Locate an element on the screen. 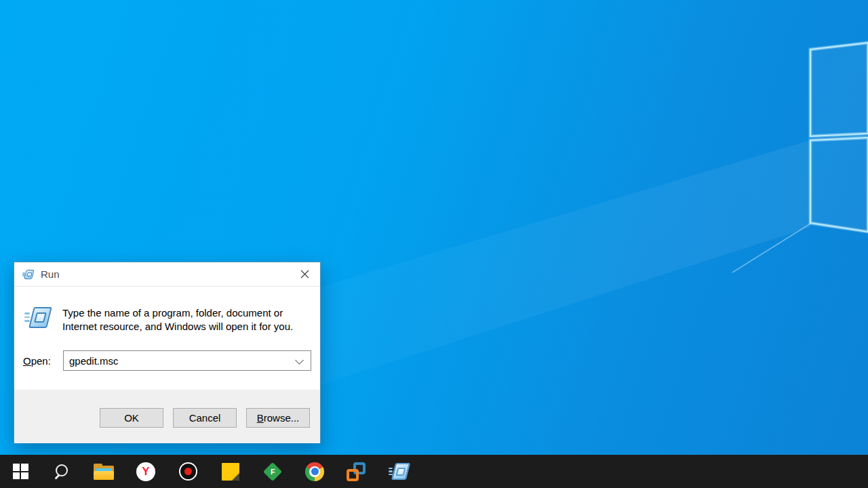 Image resolution: width=868 pixels, height=488 pixels. taskbar-vmware is located at coordinates (356, 472).